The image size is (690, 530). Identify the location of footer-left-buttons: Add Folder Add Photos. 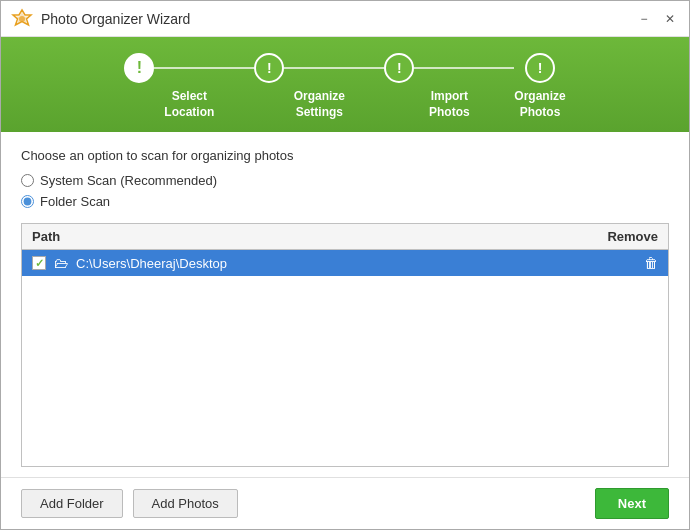
(308, 504).